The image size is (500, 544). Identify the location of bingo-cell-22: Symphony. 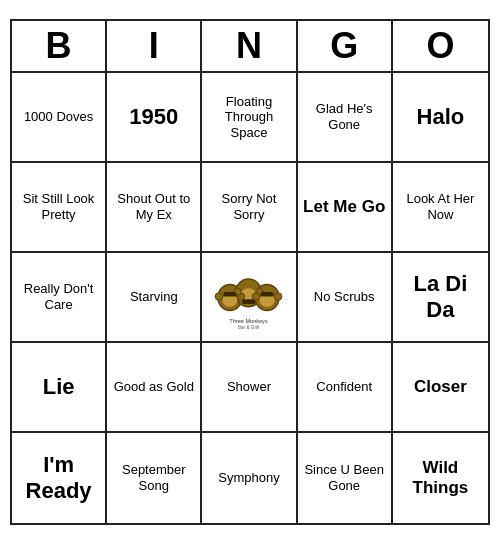
(250, 478).